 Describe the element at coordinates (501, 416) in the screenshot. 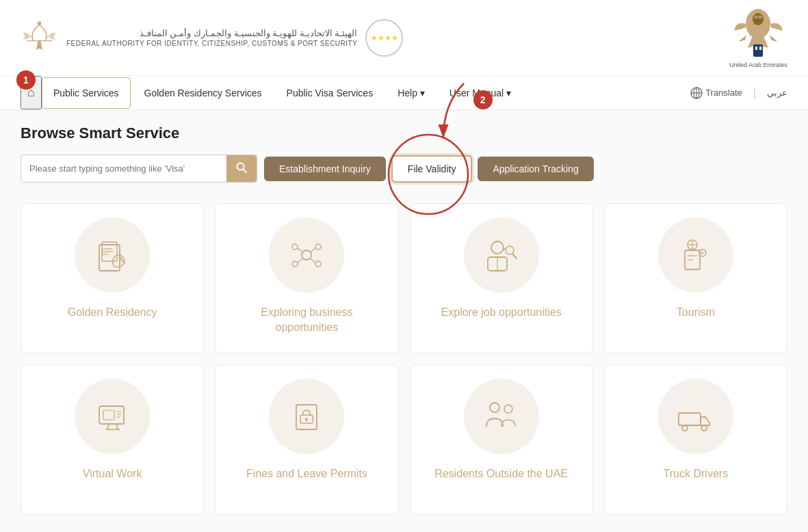

I see `residents-outside-icon-circle` at that location.